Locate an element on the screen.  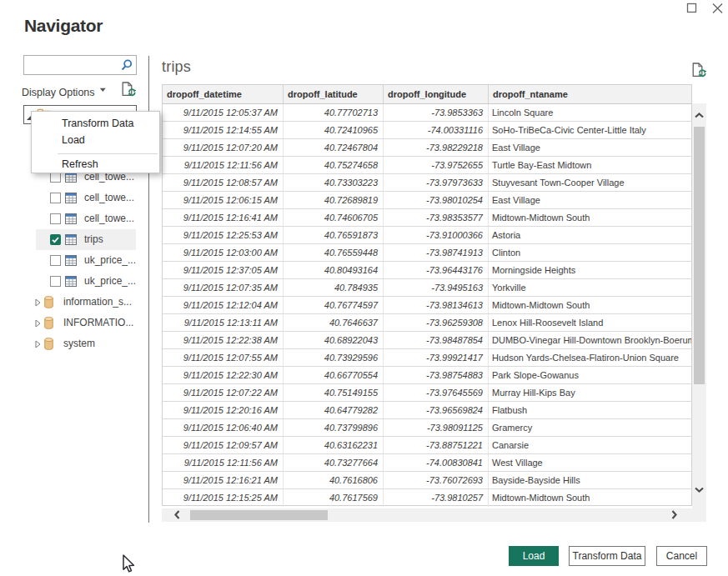
table-cell: -73.88751221 is located at coordinates (435, 445).